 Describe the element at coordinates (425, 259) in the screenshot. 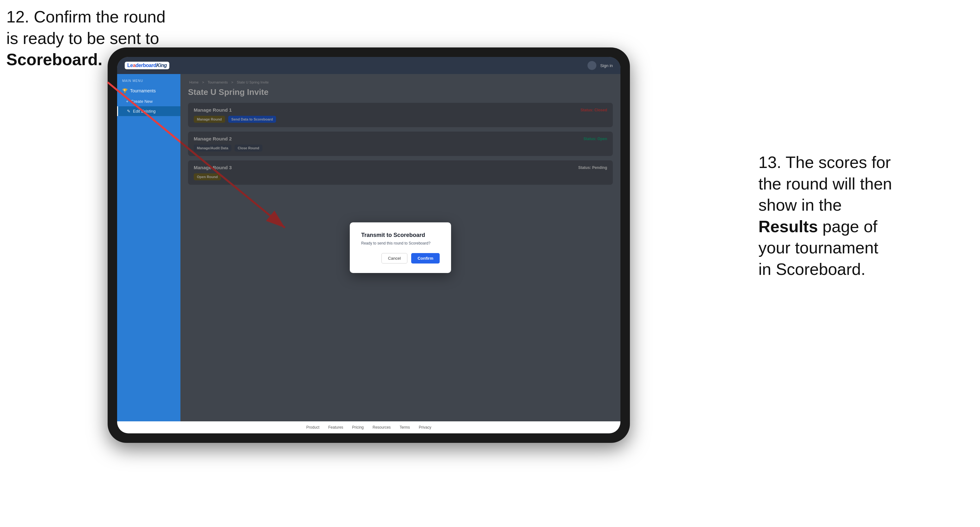

I see `confirm-button: Confirm` at that location.